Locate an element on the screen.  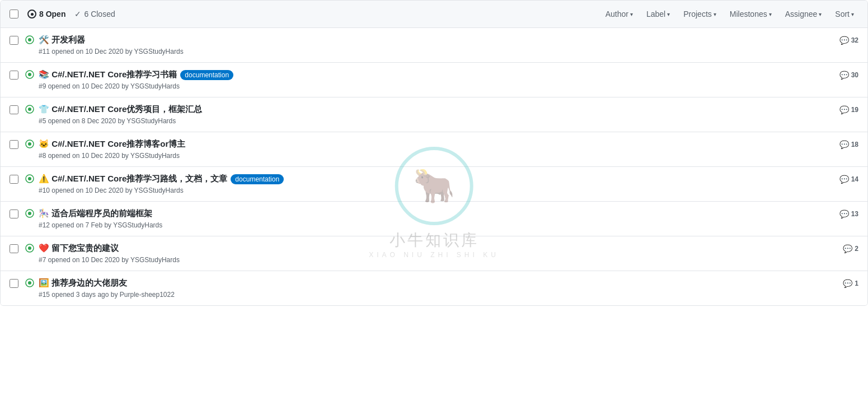
issue-title-link: ❤️ 留下您宝贵的建议 is located at coordinates (78, 249).